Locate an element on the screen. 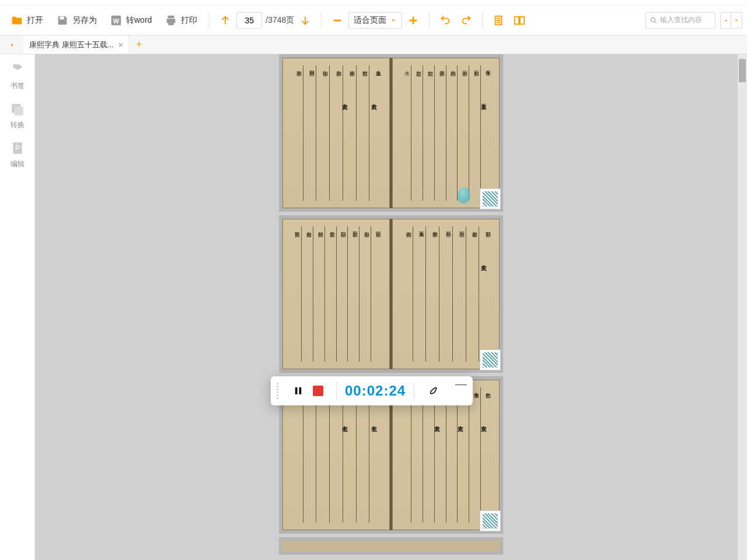 The width and height of the screenshot is (747, 560). sidebar-bookmark: 书签 is located at coordinates (18, 77).